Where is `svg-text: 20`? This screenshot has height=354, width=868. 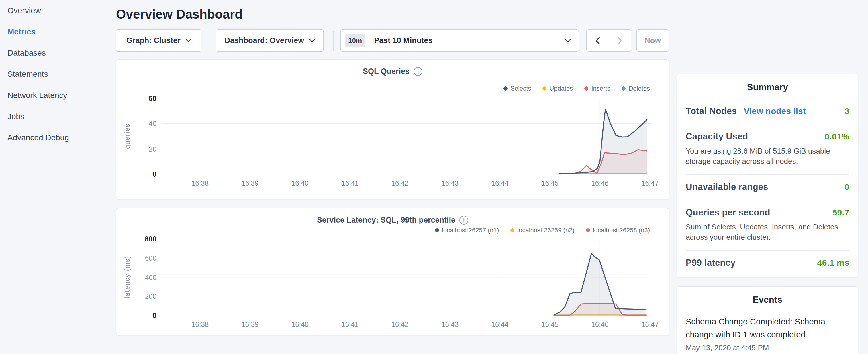 svg-text: 20 is located at coordinates (152, 149).